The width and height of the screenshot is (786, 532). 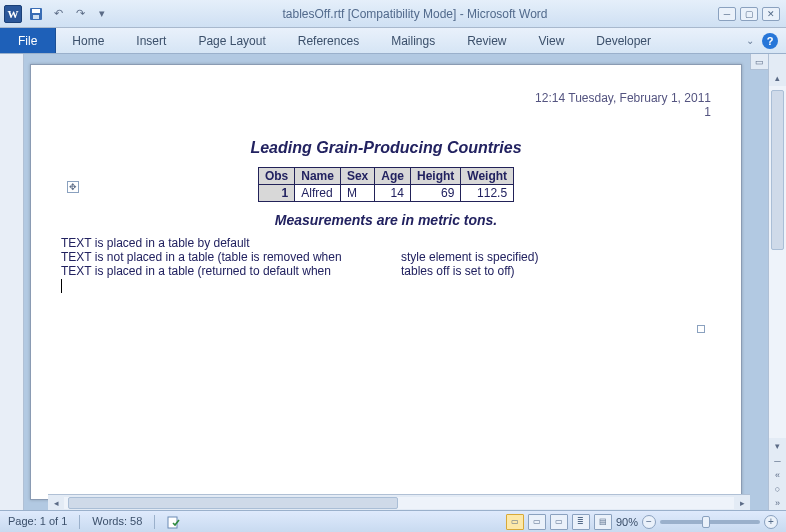 What do you see at coordinates (231, 271) in the screenshot?
I see `para-3-left: TEXT is placed in a table (returned to d…` at bounding box center [231, 271].